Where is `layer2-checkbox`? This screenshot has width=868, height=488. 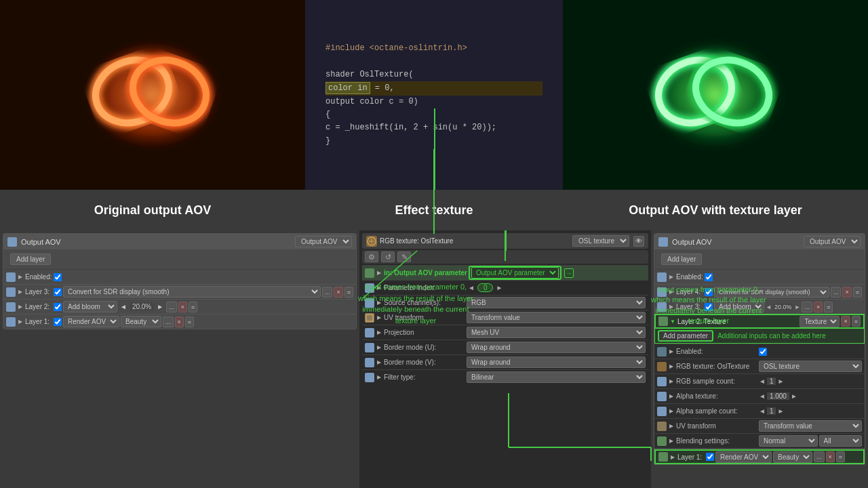
layer2-checkbox is located at coordinates (58, 307).